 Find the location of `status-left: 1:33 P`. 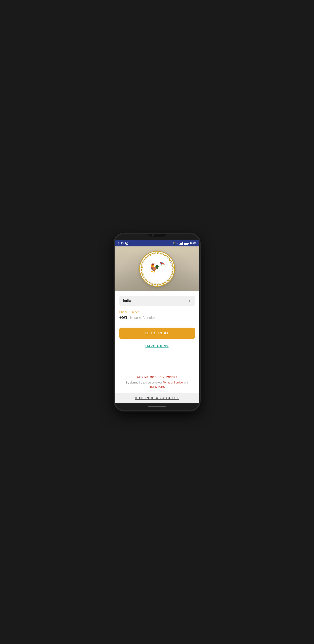

status-left: 1:33 P is located at coordinates (123, 244).